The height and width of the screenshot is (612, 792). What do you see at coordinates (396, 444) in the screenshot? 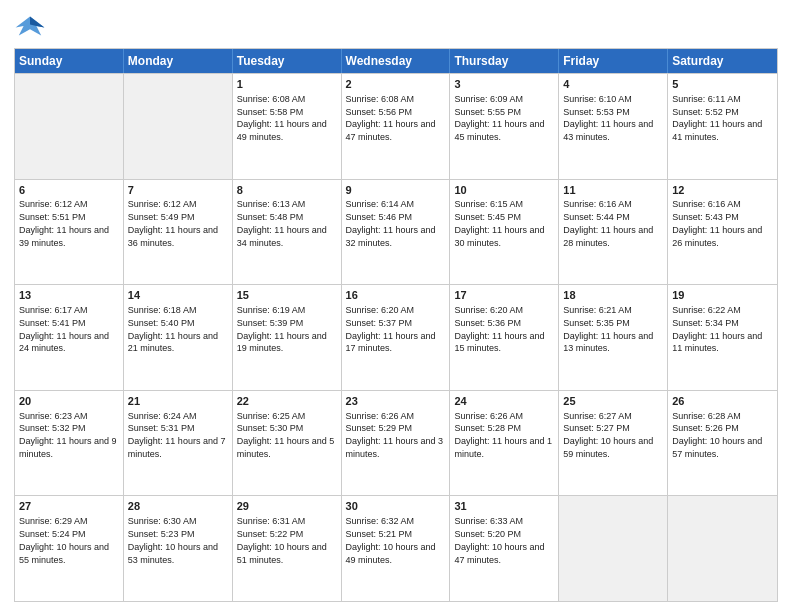
I see `calendar-cell: 23Sunrise: 6:26 AM Sunset: 5:29 PM Dayli…` at bounding box center [396, 444].